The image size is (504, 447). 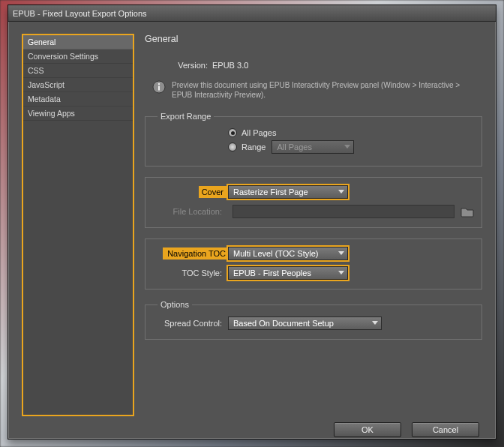 I want to click on sidebar-item-css: CSS, so click(x=78, y=70).